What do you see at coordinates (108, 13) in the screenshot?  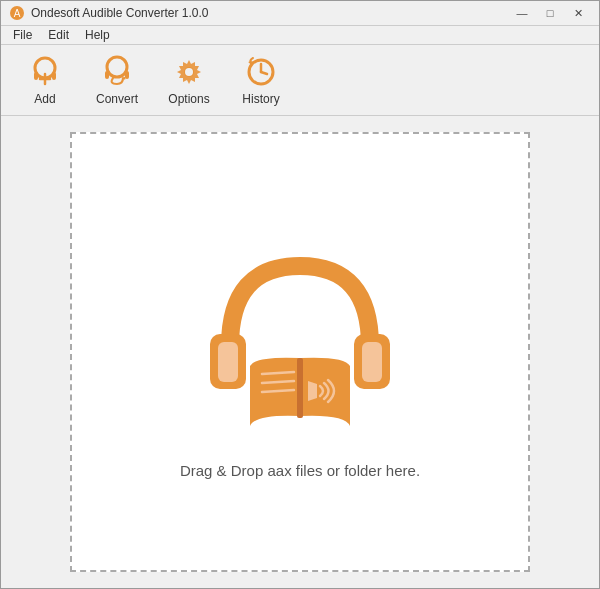 I see `title-bar-left: A Ondesoft Audible Converter 1.0.0` at bounding box center [108, 13].